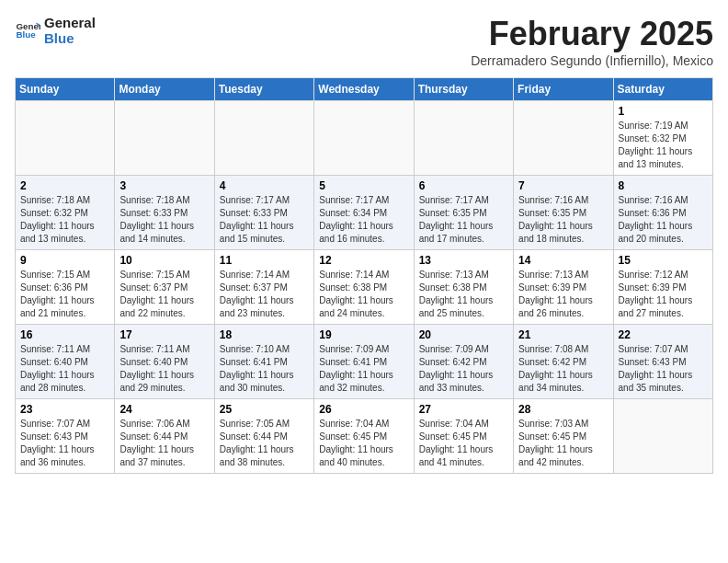 This screenshot has height=563, width=728. What do you see at coordinates (64, 409) in the screenshot?
I see `day-number: 23` at bounding box center [64, 409].